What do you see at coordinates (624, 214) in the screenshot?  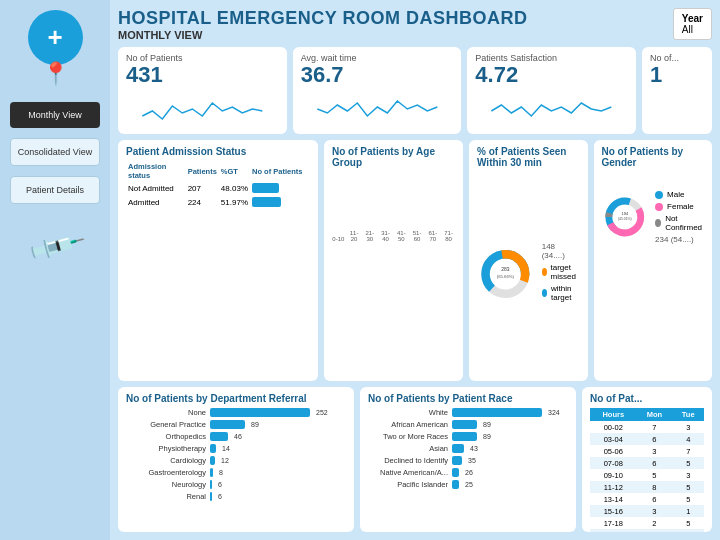 I see `svg-text: 194` at bounding box center [624, 214].